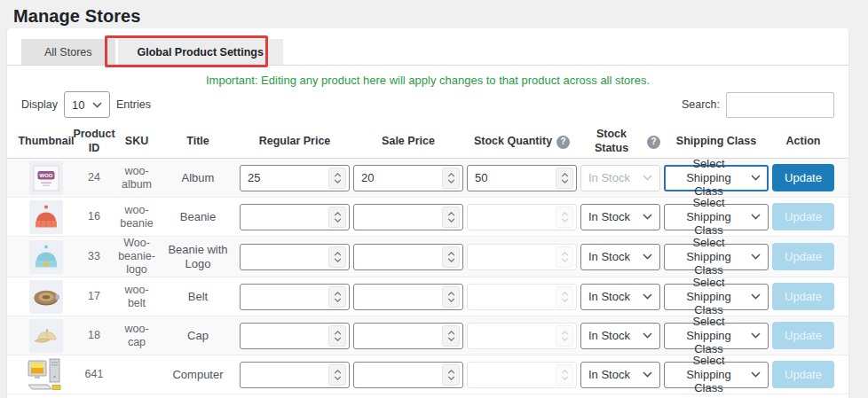  I want to click on stock-quantity-input: 50, so click(522, 178).